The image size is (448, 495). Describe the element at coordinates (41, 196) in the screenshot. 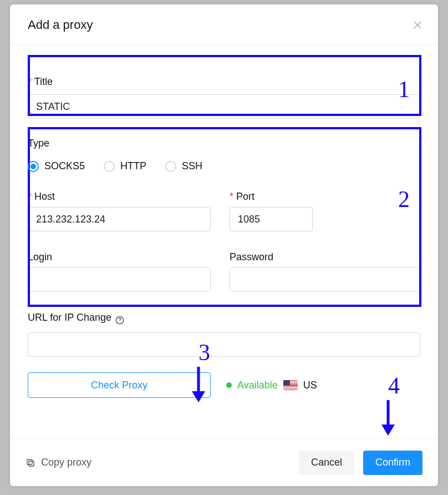

I see `host-label: Host` at that location.